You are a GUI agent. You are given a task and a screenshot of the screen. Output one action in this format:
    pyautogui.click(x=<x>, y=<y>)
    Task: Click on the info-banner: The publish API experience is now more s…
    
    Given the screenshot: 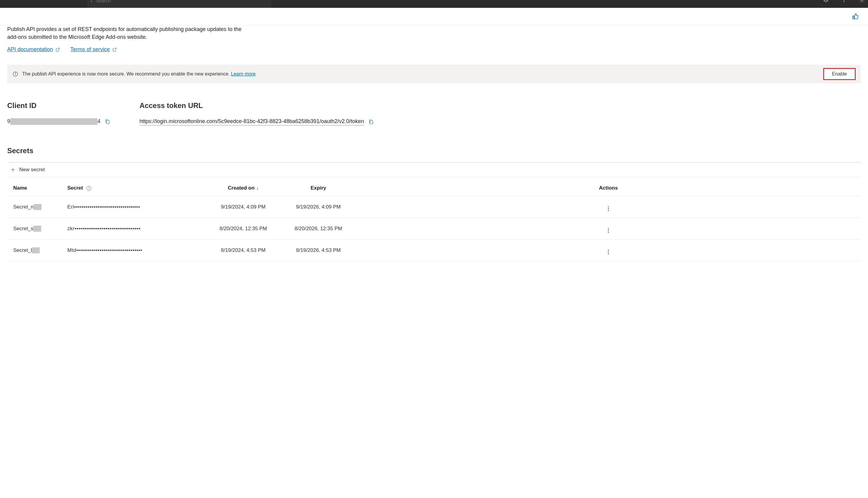 What is the action you would take?
    pyautogui.click(x=434, y=74)
    